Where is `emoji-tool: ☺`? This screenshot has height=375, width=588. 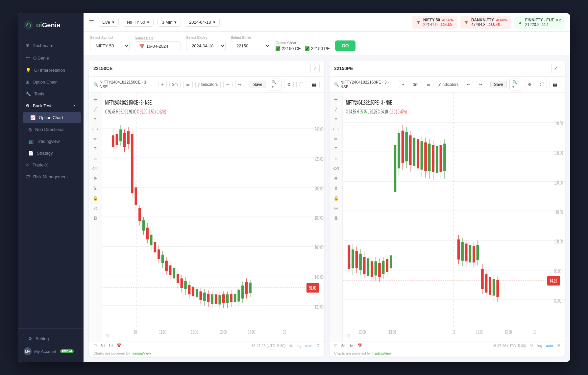
emoji-tool: ☺ is located at coordinates (95, 159).